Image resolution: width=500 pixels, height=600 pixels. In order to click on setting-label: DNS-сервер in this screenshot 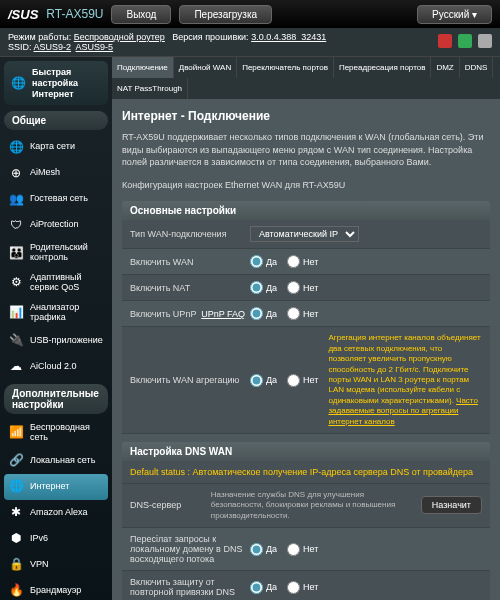, I will do `click(170, 505)`.